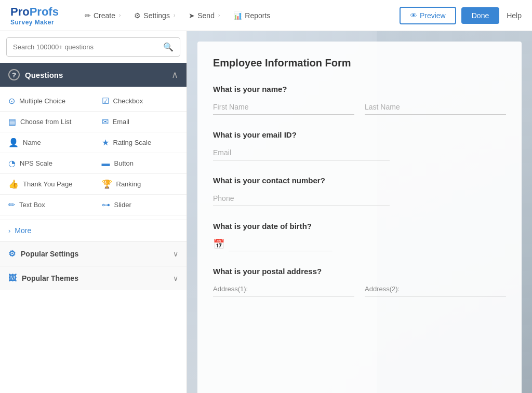  Describe the element at coordinates (360, 281) in the screenshot. I see `question-address: What is your postal address? Address(1):…` at that location.